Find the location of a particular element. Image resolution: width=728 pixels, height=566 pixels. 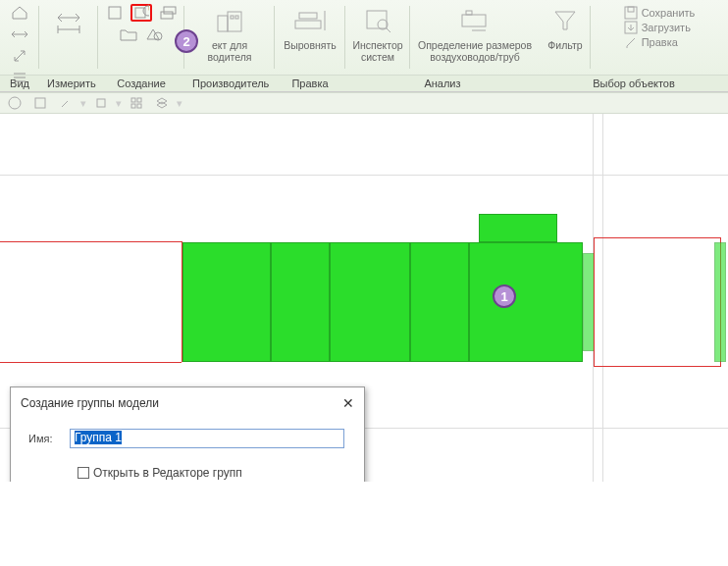

stack-icon is located at coordinates (167, 13).